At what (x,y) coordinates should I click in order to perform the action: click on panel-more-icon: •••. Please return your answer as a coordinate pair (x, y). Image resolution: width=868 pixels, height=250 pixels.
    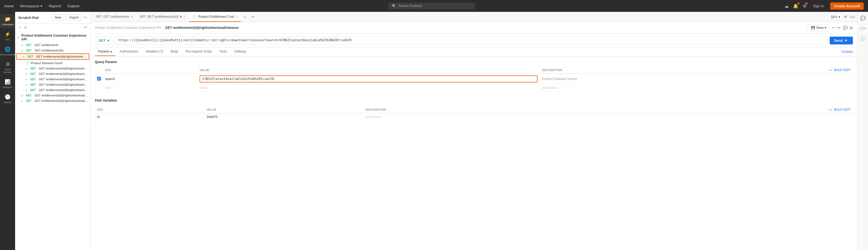
    Looking at the image, I should click on (86, 17).